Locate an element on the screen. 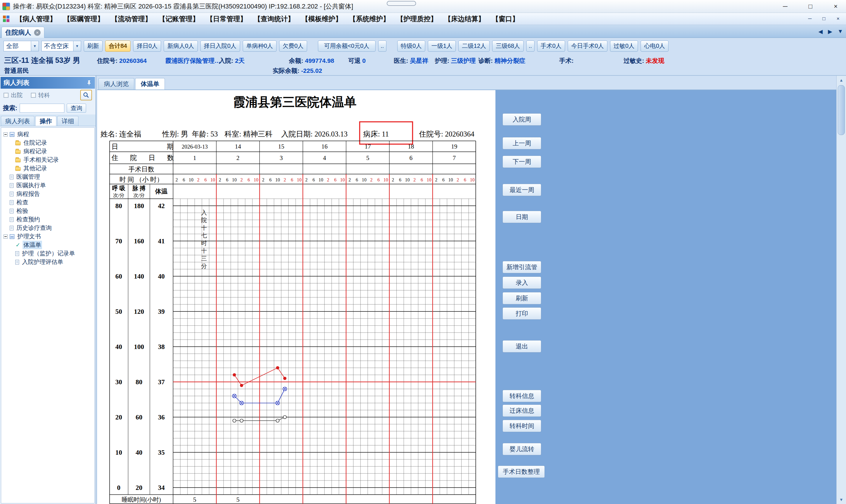 The width and height of the screenshot is (846, 504). svg-text: 50 is located at coordinates (119, 312).